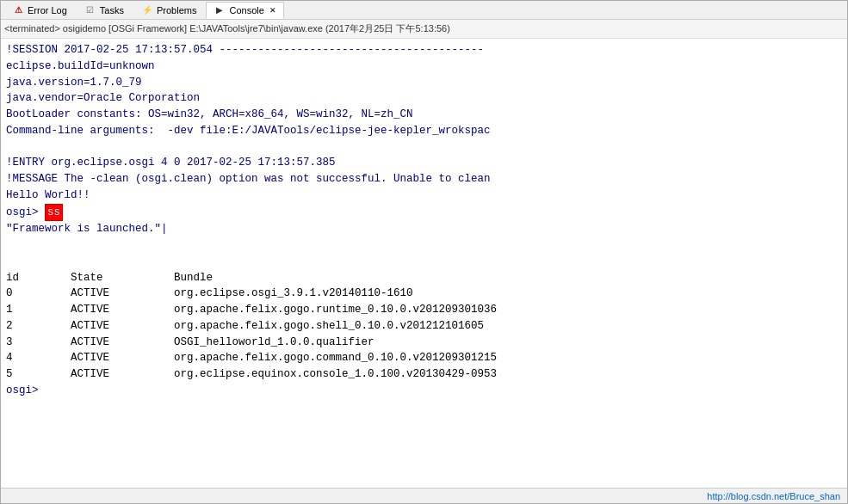 The image size is (848, 504). I want to click on console-line-16: 1 ACTIVE org.apache.felix.gogo.runtime_0…, so click(424, 310).